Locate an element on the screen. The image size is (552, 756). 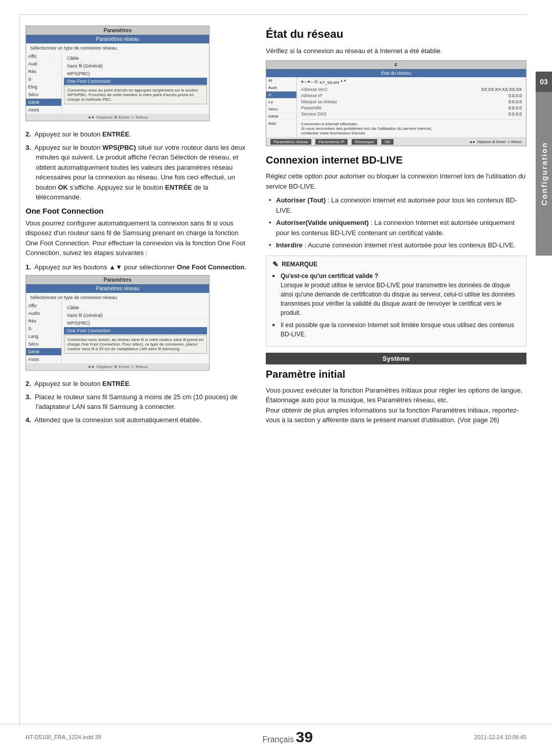
step-3: 3. Appuyez sur le bouton WPS(PBC) situé … is located at coordinates (138, 173).